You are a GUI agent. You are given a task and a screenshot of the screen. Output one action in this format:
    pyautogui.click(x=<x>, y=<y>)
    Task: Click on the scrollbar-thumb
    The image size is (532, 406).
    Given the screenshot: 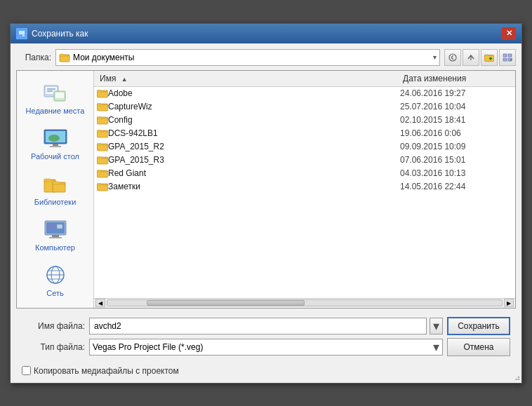 What is the action you would take?
    pyautogui.click(x=226, y=303)
    